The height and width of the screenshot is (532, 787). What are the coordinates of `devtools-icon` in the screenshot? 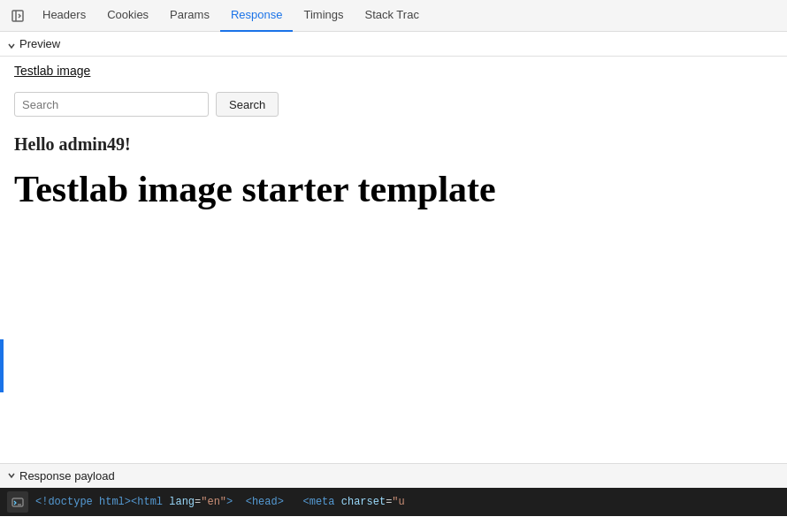 It's located at (18, 502).